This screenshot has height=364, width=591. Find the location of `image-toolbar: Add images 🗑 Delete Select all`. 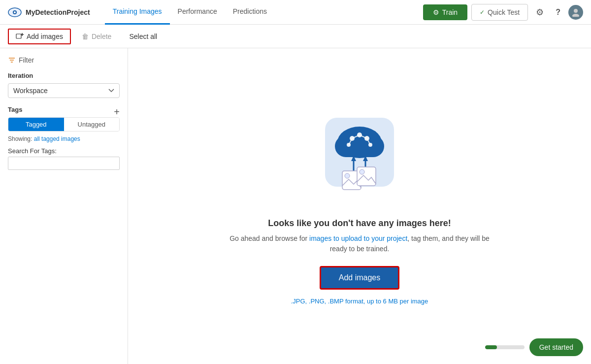

image-toolbar: Add images 🗑 Delete Select all is located at coordinates (296, 36).